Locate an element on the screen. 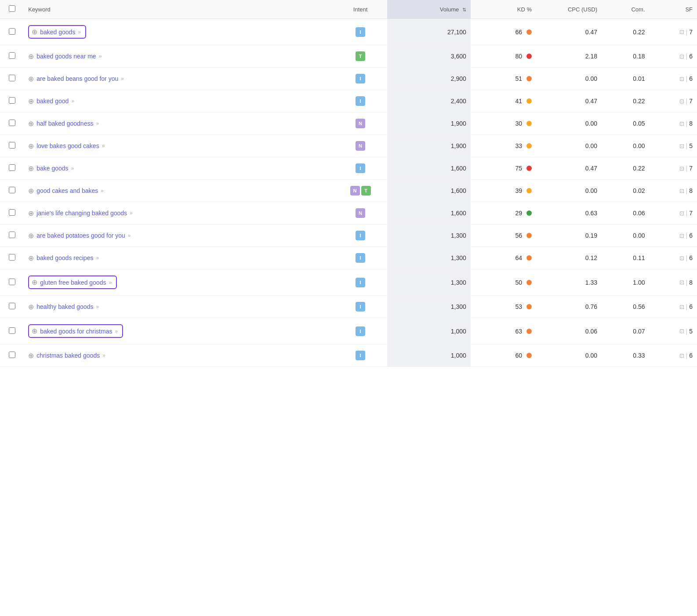 This screenshot has width=697, height=616. header-volume: Volume ⇅ is located at coordinates (429, 10).